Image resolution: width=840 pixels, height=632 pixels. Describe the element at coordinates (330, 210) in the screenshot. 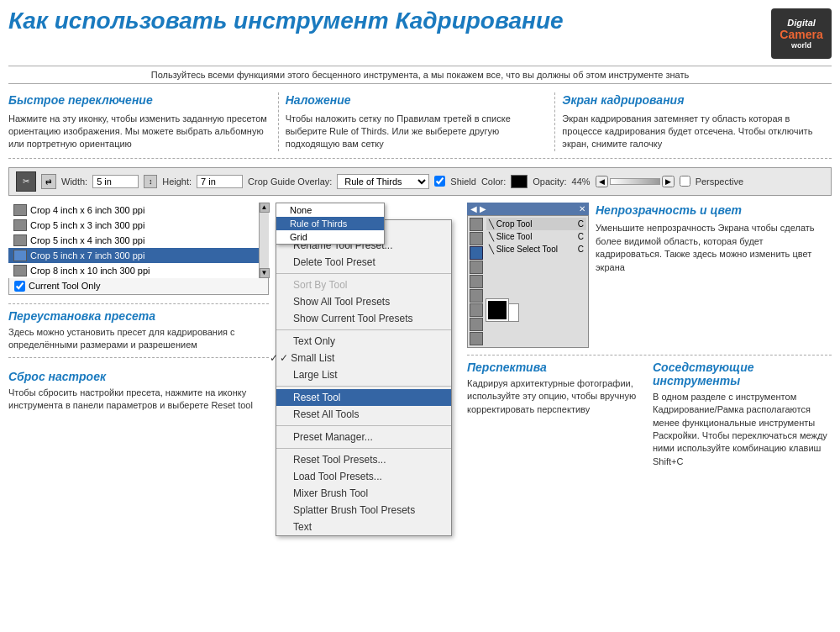

I see `overlay-option-none: None` at that location.